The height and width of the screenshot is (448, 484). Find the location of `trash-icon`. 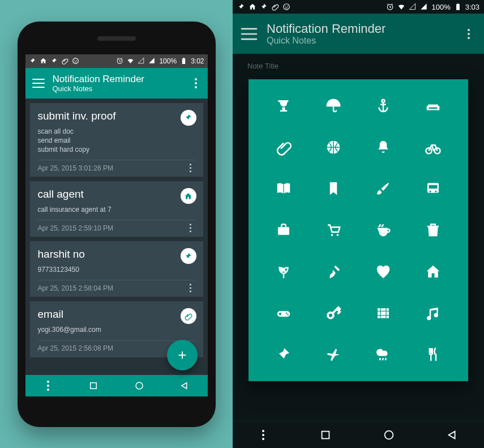

trash-icon is located at coordinates (433, 230).